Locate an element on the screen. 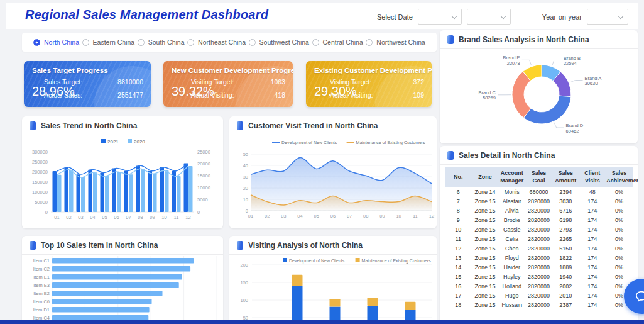 Image resolution: width=644 pixels, height=324 pixels. date-select-start is located at coordinates (440, 16).